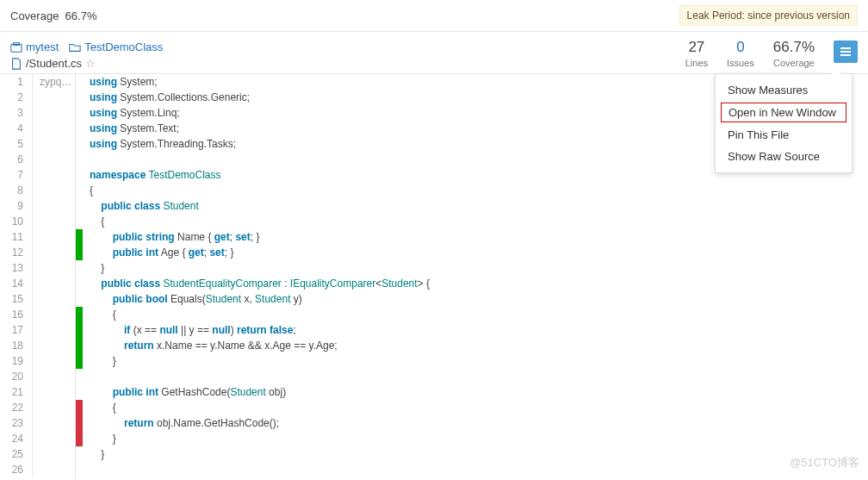 This screenshot has width=868, height=480. I want to click on line-number: 10, so click(12, 221).